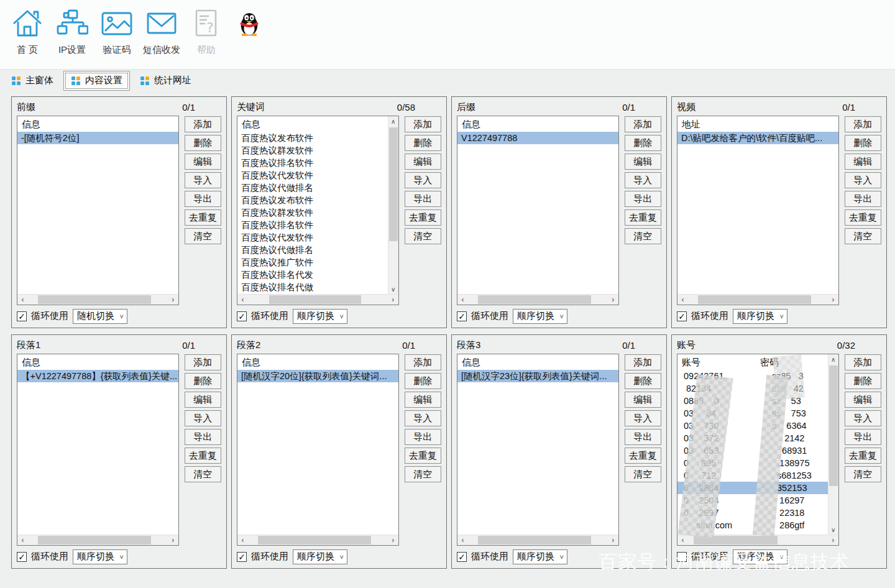 The width and height of the screenshot is (895, 588). I want to click on toolbar-item-home: 首 页, so click(27, 31).